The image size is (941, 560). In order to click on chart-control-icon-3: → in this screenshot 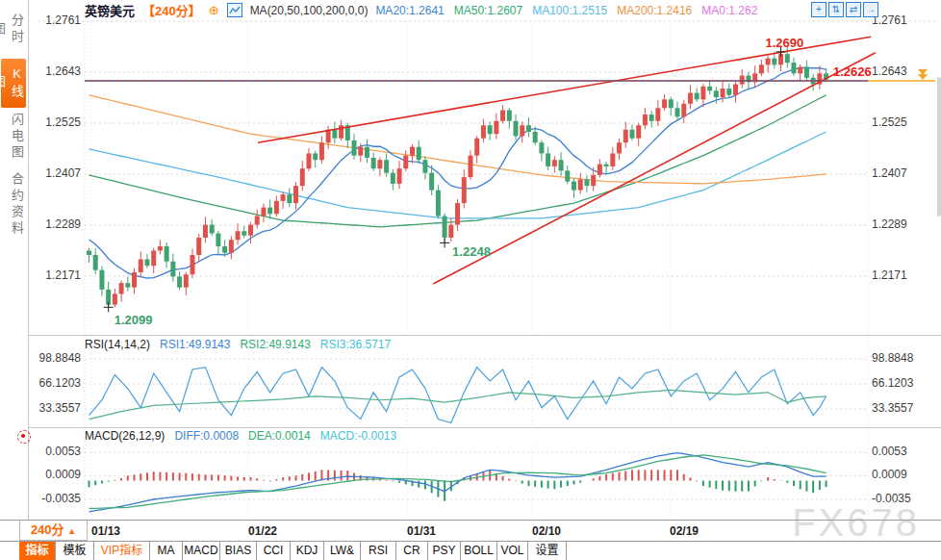, I will do `click(871, 10)`.